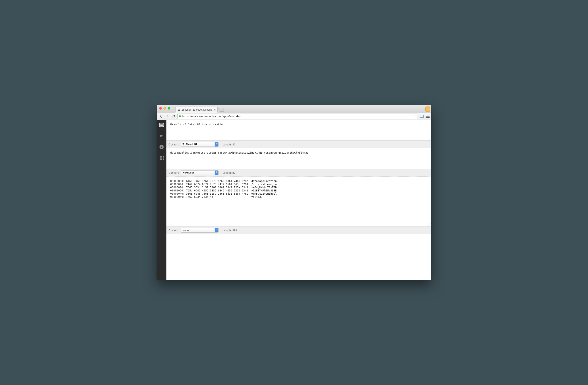  What do you see at coordinates (235, 230) in the screenshot?
I see `pane-2-length-value: 399` at bounding box center [235, 230].